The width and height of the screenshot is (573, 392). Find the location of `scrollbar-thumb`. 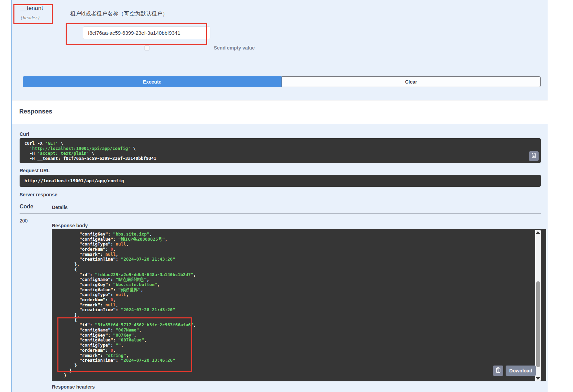

scrollbar-thumb is located at coordinates (538, 324).